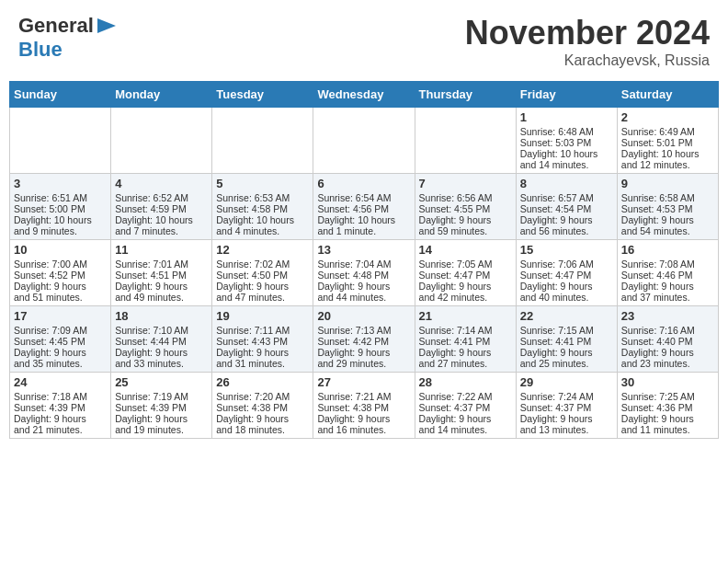 The image size is (728, 563). What do you see at coordinates (566, 118) in the screenshot?
I see `day-number: 1` at bounding box center [566, 118].